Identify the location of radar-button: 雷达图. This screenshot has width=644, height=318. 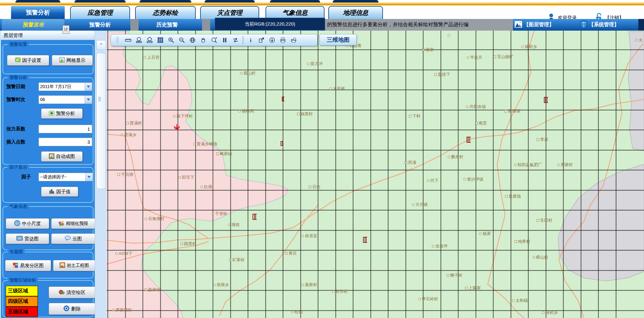
(27, 239).